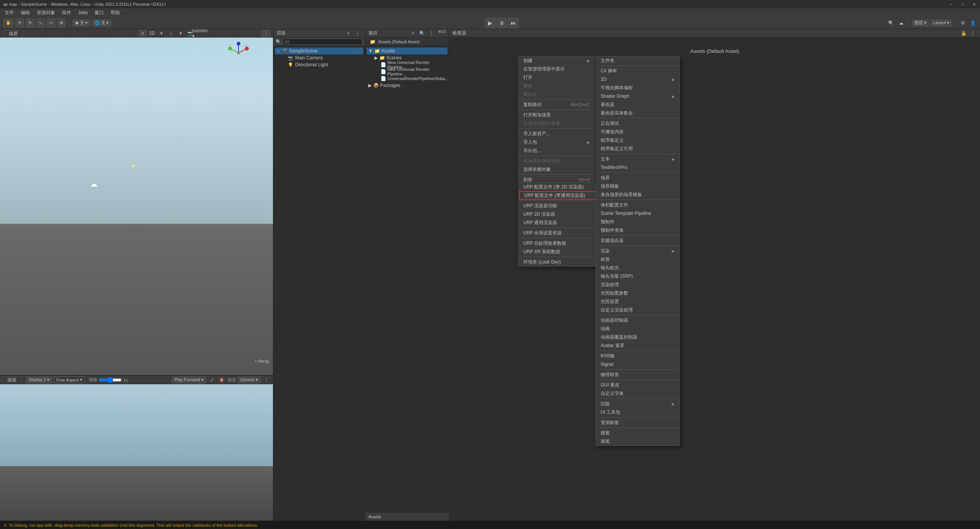 The image size is (980, 529). I want to click on scale-slider, so click(110, 380).